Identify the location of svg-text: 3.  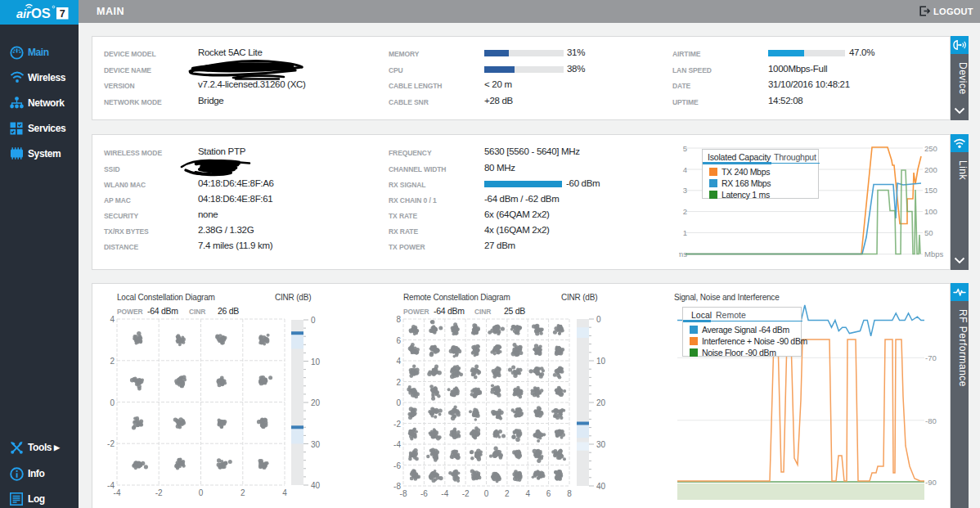
(686, 190).